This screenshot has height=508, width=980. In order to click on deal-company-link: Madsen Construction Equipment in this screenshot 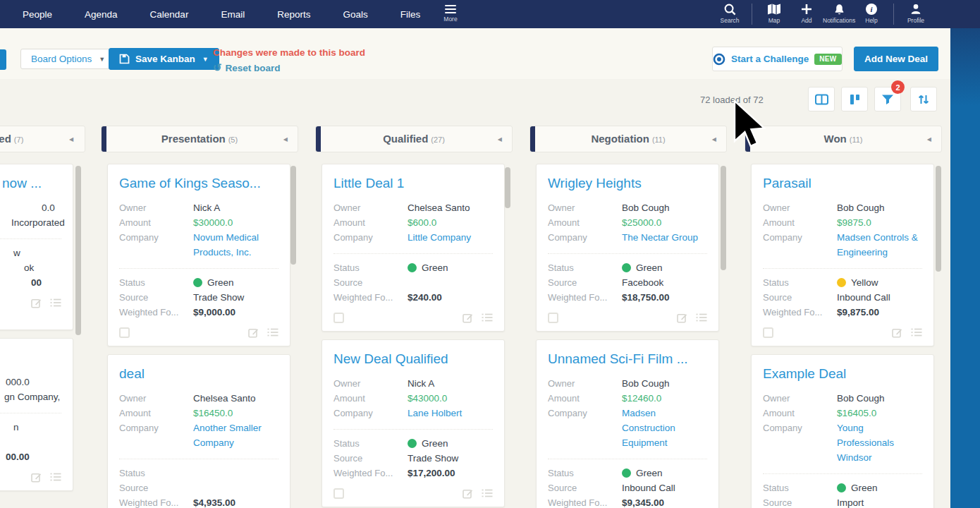, I will do `click(664, 428)`.